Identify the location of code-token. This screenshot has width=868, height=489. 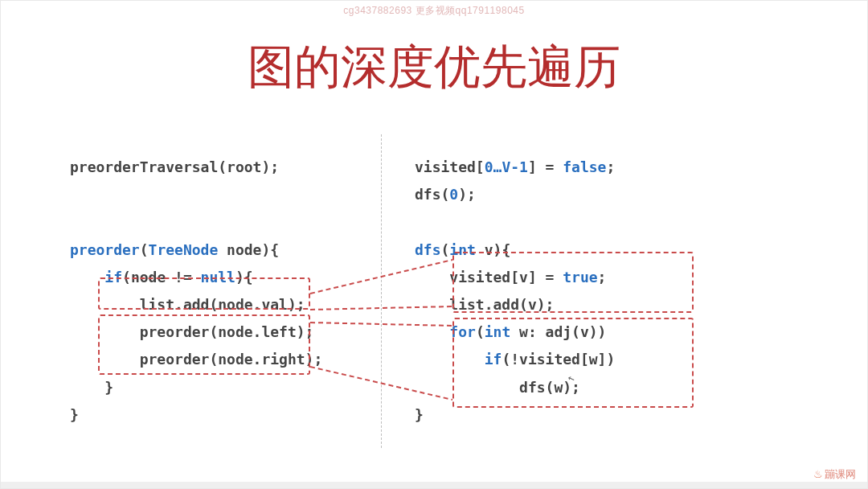
(432, 331).